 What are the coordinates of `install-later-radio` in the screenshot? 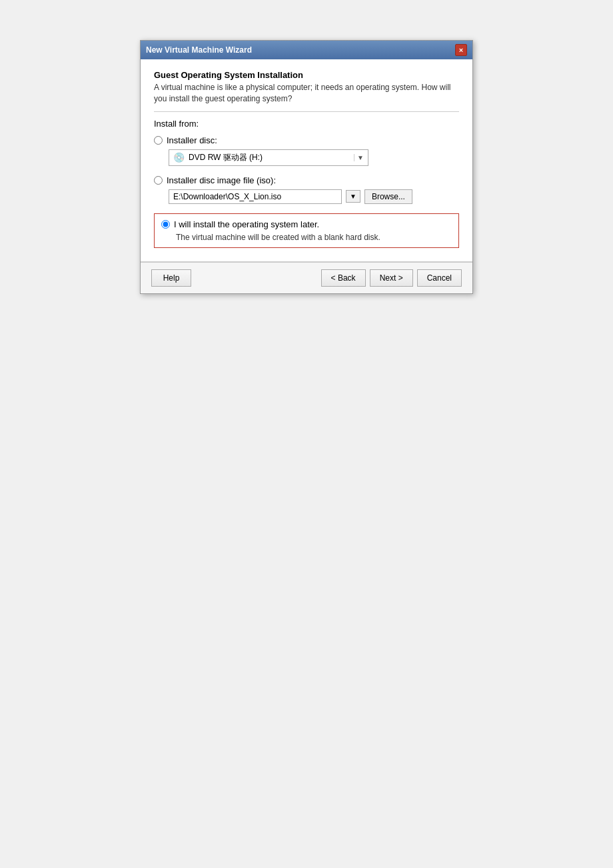 It's located at (165, 224).